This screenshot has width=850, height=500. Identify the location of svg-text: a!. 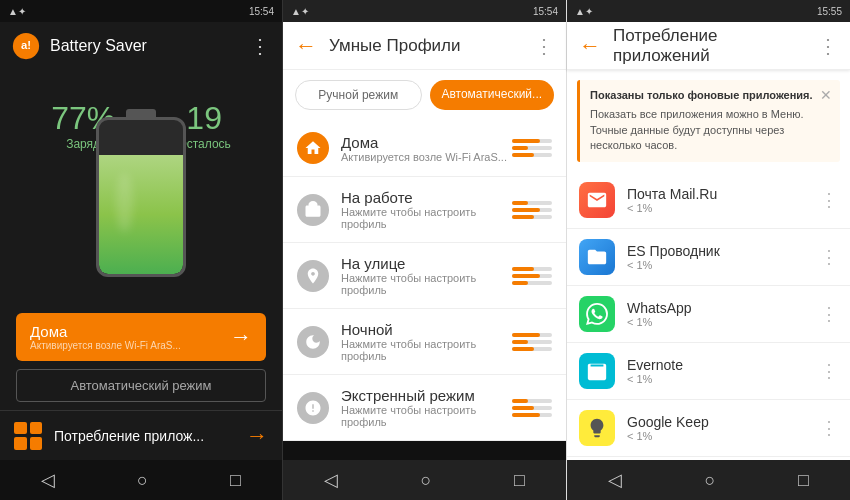
(26, 45).